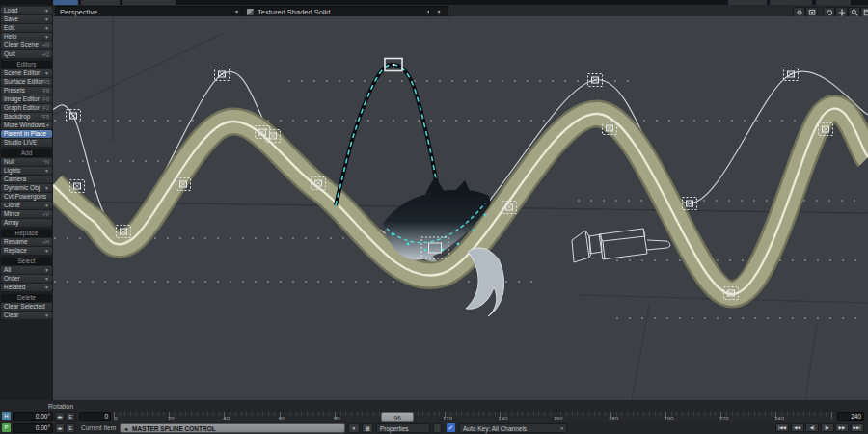 This screenshot has height=434, width=868. I want to click on properties-button: Properties, so click(403, 428).